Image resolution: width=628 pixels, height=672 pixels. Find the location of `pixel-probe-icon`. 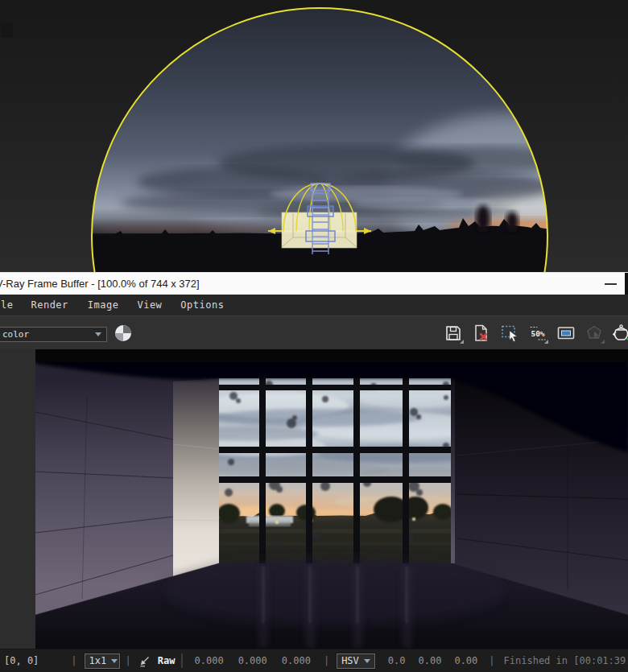

pixel-probe-icon is located at coordinates (145, 662).